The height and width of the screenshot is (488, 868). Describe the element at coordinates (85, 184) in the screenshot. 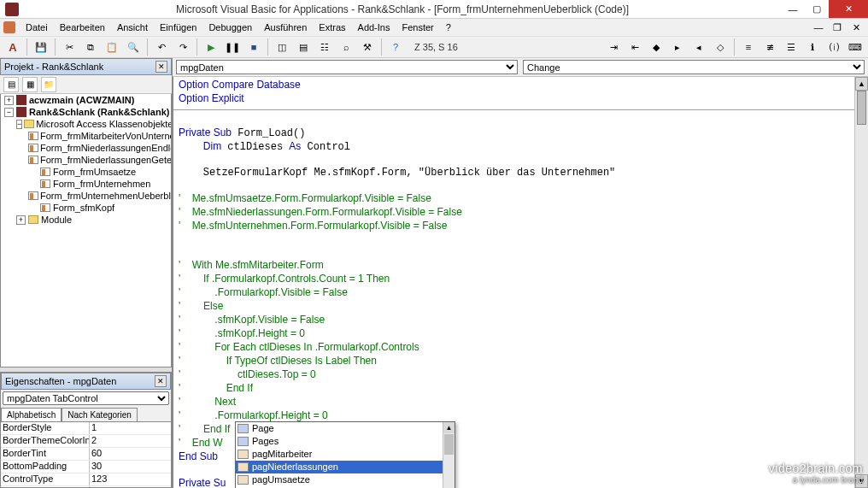

I see `tree-node: Form_frmUnternehmen` at that location.